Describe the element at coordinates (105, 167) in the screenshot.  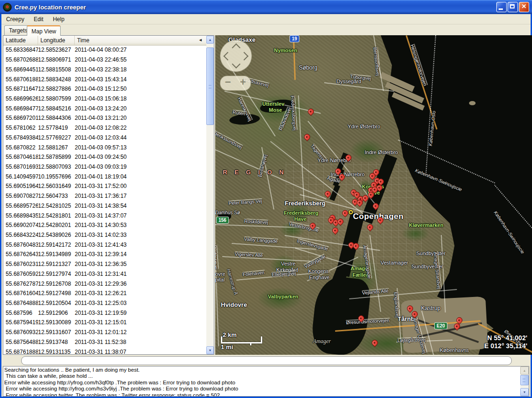
I see `table-row: 55.6870169312.588070932011-04-03 09:03:1…` at that location.